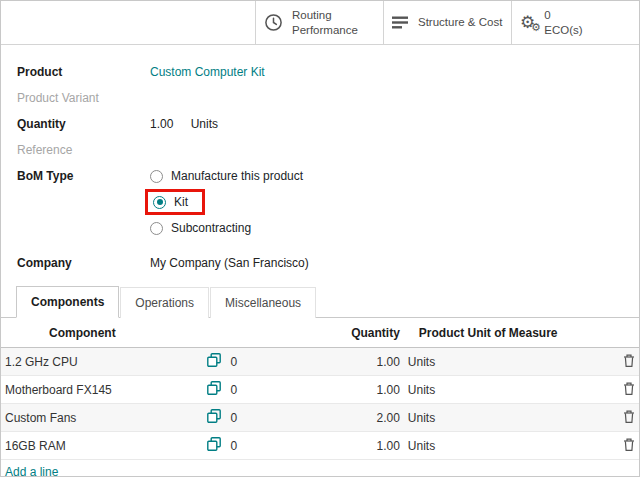 The width and height of the screenshot is (640, 477). What do you see at coordinates (184, 124) in the screenshot?
I see `quantity-value-wrap: 1.00 Units` at bounding box center [184, 124].